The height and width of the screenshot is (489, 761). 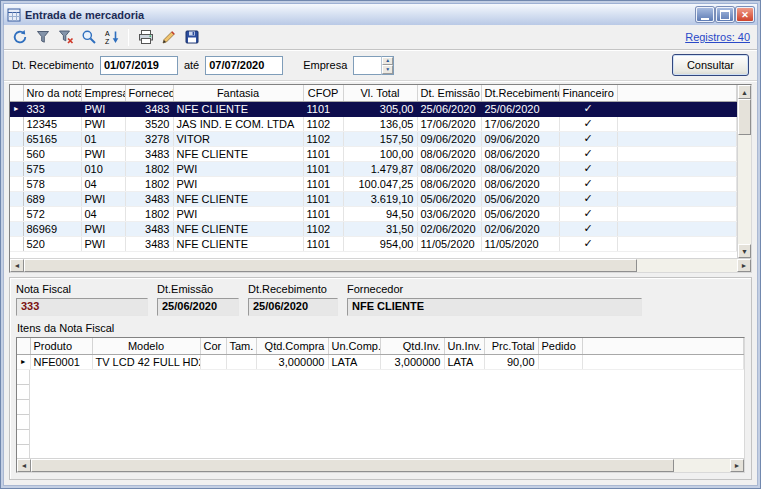 I want to click on cell: LATA, so click(x=464, y=362).